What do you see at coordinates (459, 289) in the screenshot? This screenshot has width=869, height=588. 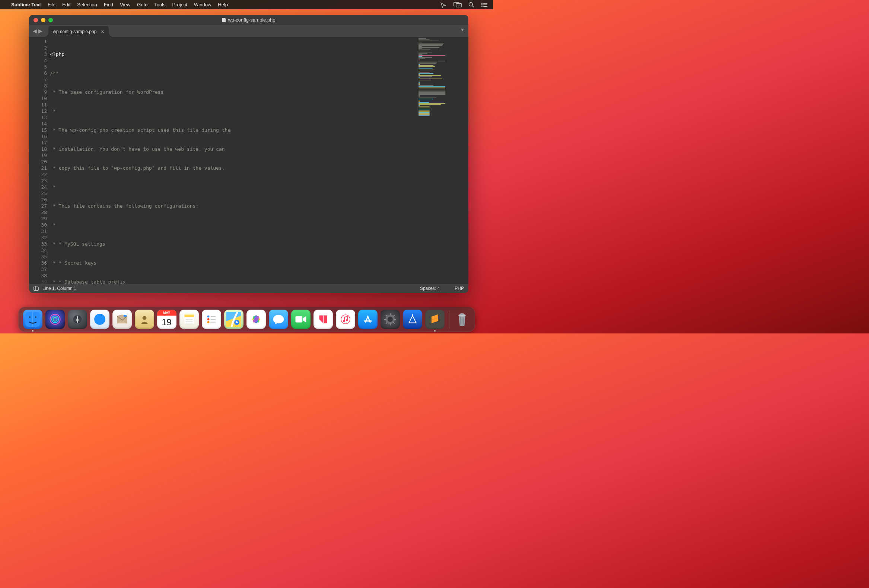 I see `syntax-mode: PHP` at bounding box center [459, 289].